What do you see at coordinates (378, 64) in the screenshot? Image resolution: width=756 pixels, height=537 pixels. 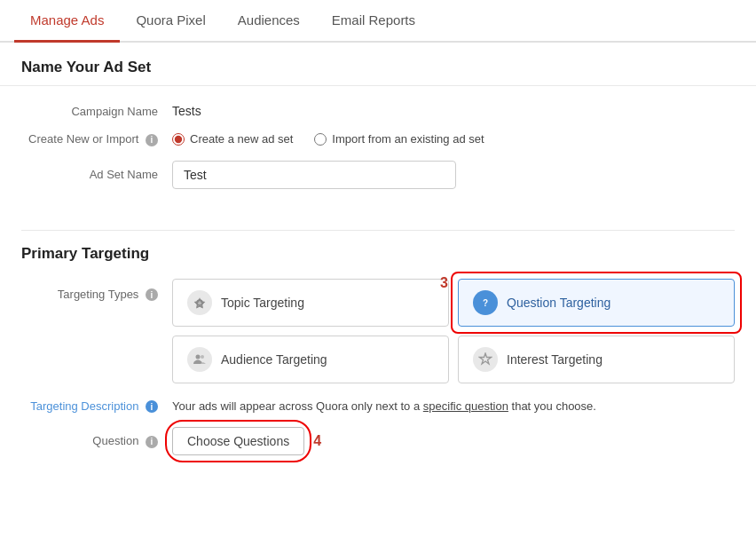 I see `adset-section-heading: Name Your Ad Set` at bounding box center [378, 64].